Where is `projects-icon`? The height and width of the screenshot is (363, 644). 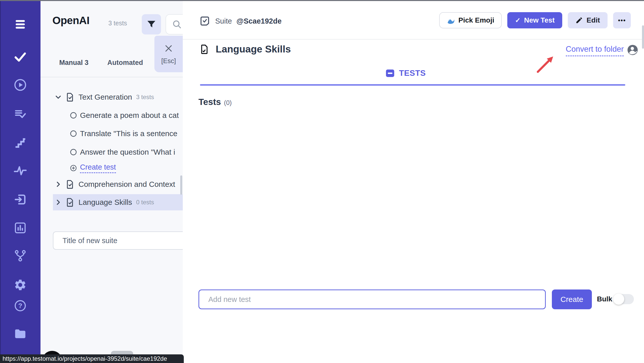 projects-icon is located at coordinates (20, 334).